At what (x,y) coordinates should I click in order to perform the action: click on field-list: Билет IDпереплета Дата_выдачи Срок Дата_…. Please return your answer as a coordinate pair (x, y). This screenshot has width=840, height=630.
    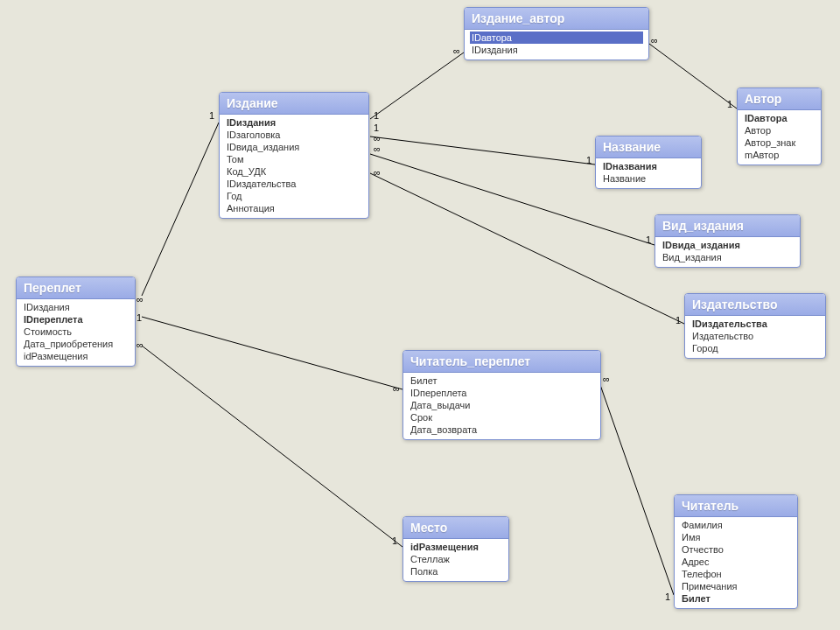
    Looking at the image, I should click on (502, 406).